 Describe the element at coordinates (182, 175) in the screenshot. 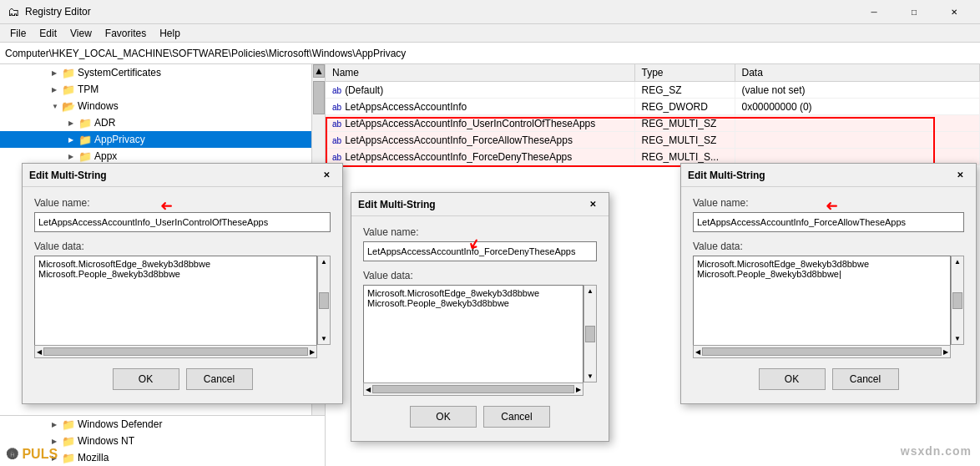

I see `dialog-left-titlebar: Edit Multi-String ✕` at that location.